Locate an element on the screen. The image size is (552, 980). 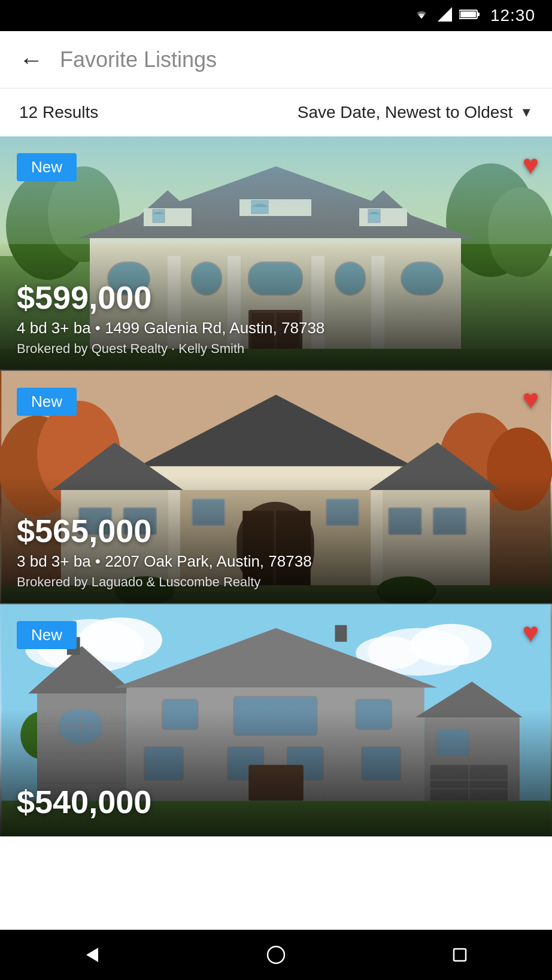
status-icons is located at coordinates (446, 16).